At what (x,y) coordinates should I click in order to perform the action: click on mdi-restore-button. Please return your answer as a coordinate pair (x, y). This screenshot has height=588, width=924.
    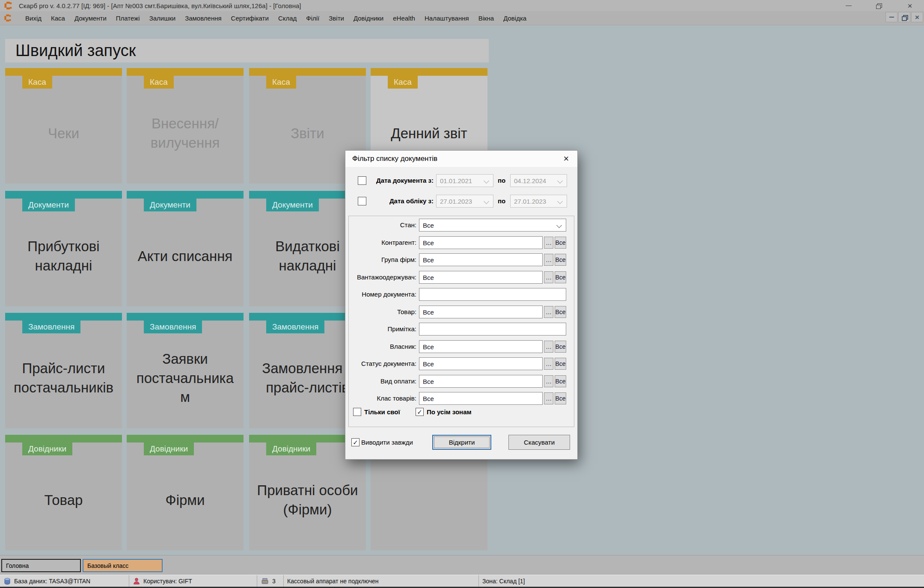
    Looking at the image, I should click on (904, 17).